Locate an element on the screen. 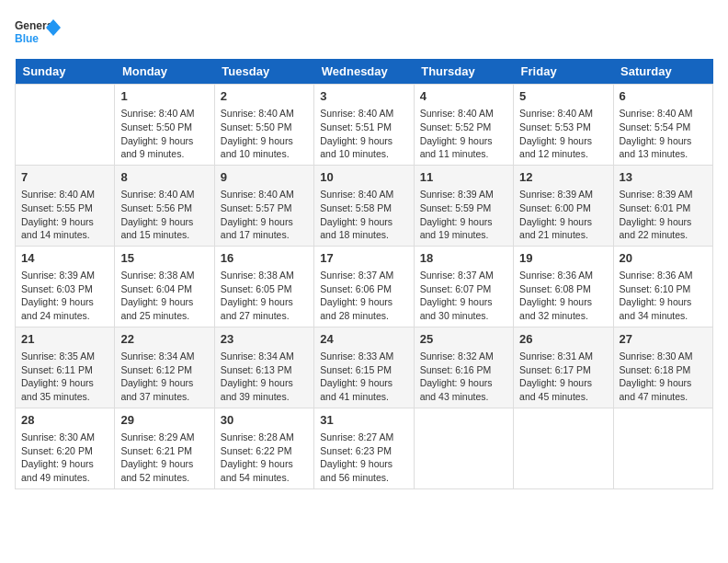 The height and width of the screenshot is (563, 728). day-number: 2 is located at coordinates (265, 97).